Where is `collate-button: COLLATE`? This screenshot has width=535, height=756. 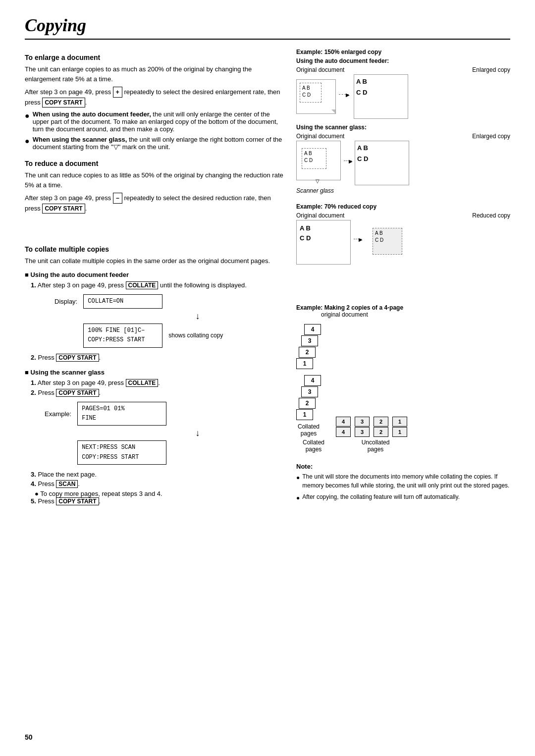
collate-button: COLLATE is located at coordinates (142, 285).